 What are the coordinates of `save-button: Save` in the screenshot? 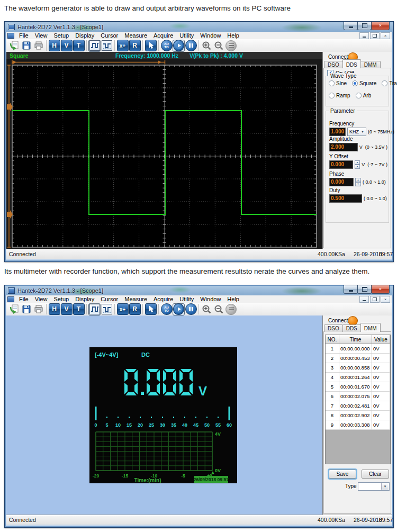 It's located at (342, 474).